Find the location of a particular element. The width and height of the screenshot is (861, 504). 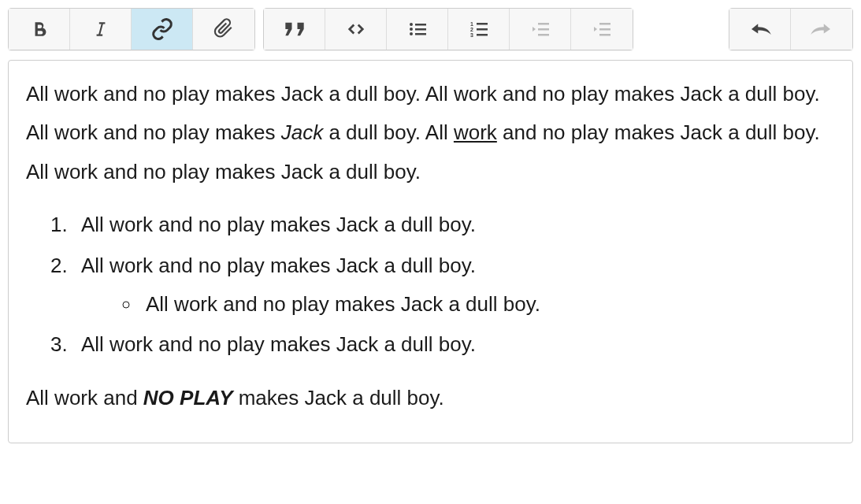

bold-italic-text: NO PLAY is located at coordinates (188, 398).